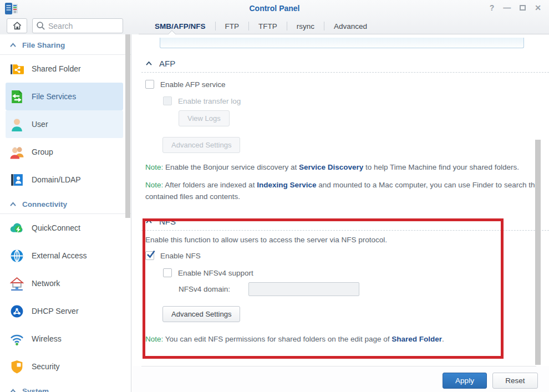 This screenshot has width=549, height=392. Describe the element at coordinates (343, 191) in the screenshot. I see `afp-note-indexing: Note: After folders are indexed at Index…` at that location.